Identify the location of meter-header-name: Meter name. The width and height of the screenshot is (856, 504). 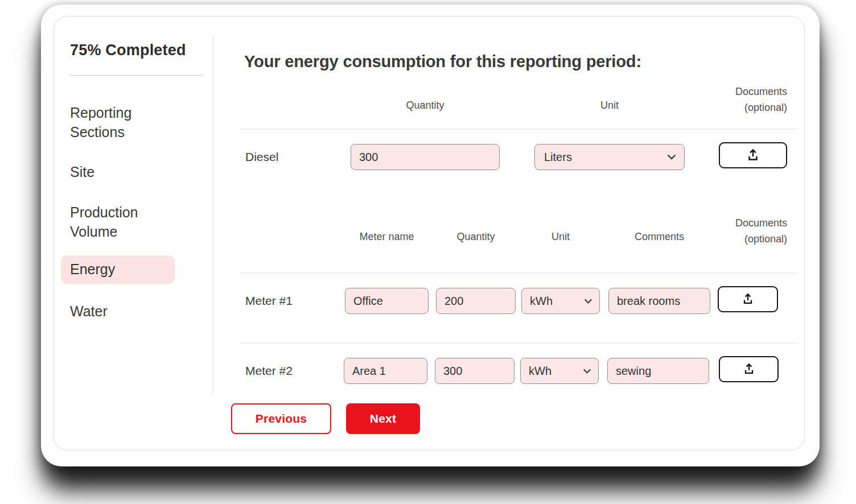
(387, 237).